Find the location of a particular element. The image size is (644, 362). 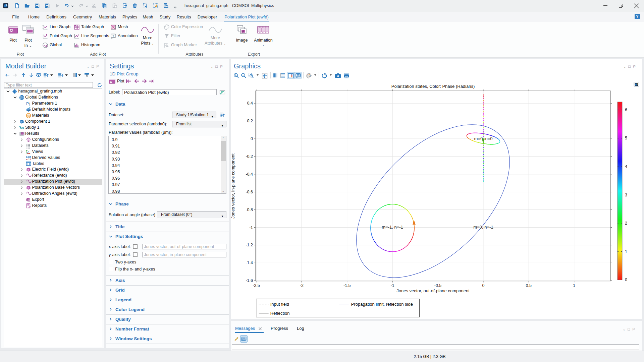

svg-text: 4 is located at coordinates (626, 167).